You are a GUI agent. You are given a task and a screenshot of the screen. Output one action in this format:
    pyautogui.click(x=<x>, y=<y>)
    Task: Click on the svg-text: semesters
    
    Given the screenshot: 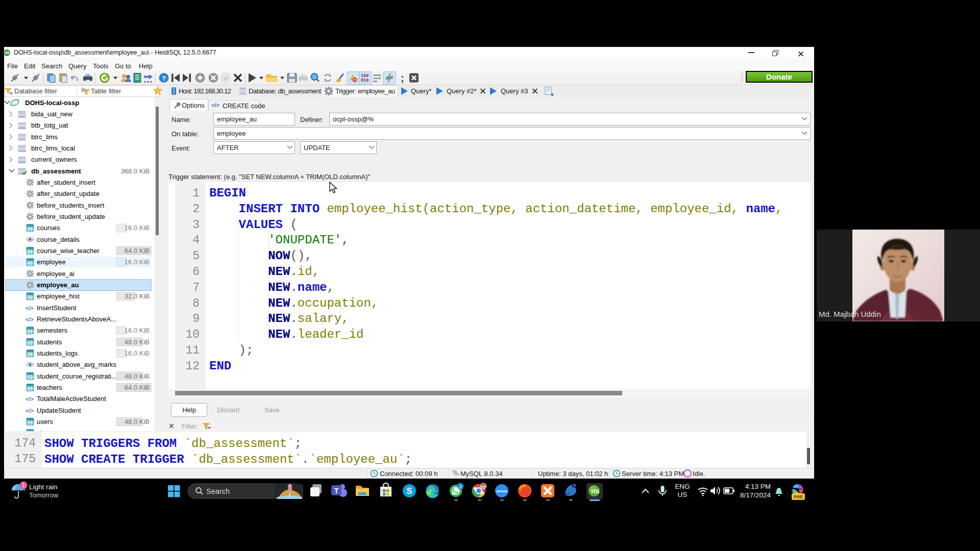 What is the action you would take?
    pyautogui.click(x=52, y=331)
    